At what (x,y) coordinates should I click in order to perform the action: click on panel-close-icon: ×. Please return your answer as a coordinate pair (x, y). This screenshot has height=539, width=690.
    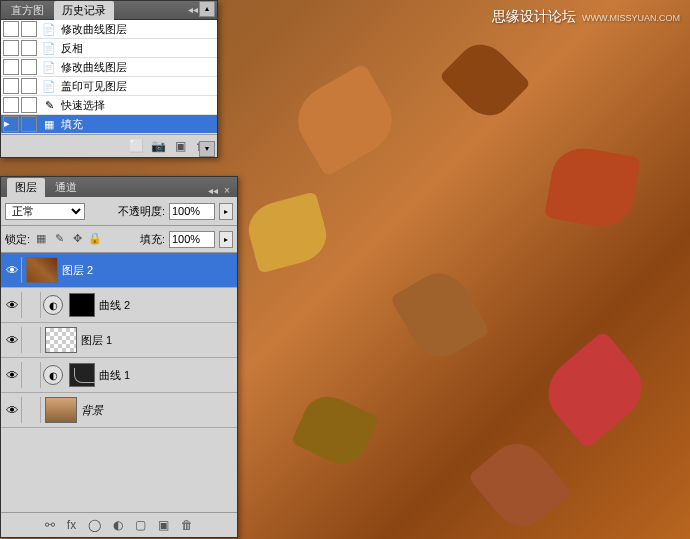
    Looking at the image, I should click on (227, 191).